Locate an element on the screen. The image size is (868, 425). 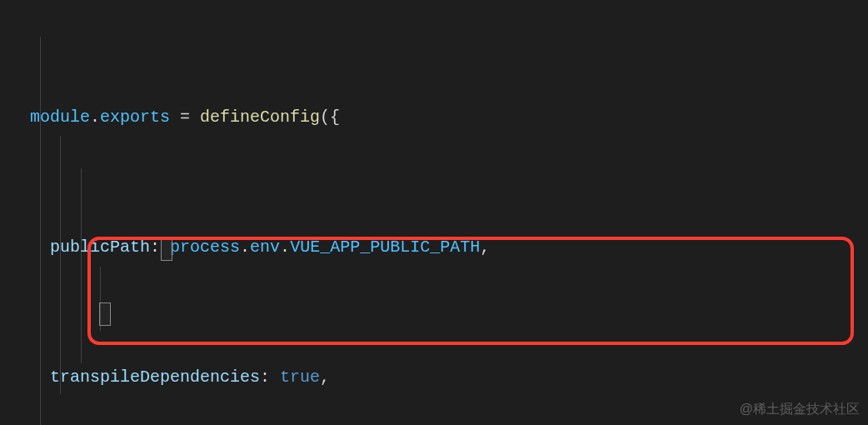
token-colon: : is located at coordinates (270, 377).